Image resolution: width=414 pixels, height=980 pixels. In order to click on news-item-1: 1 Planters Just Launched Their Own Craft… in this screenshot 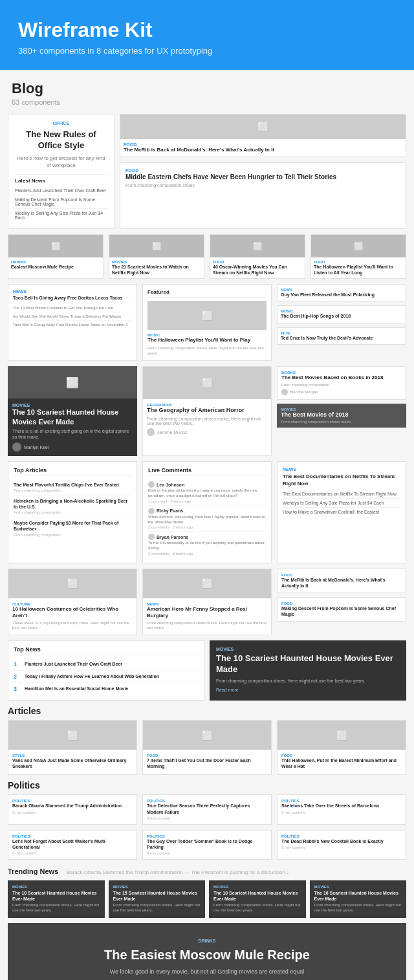, I will do `click(106, 665)`.